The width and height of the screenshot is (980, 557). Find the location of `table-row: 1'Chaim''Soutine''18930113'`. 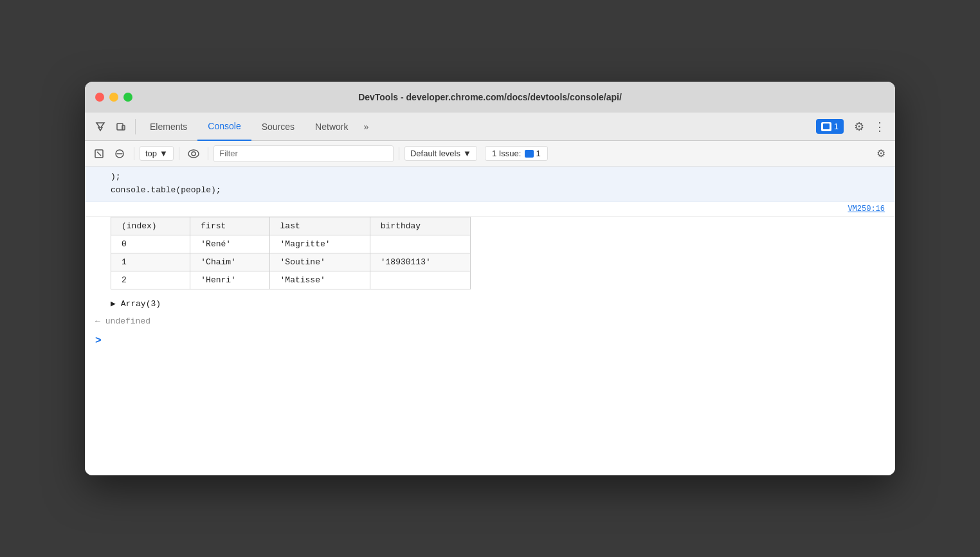

table-row: 1'Chaim''Soutine''18930113' is located at coordinates (291, 262).